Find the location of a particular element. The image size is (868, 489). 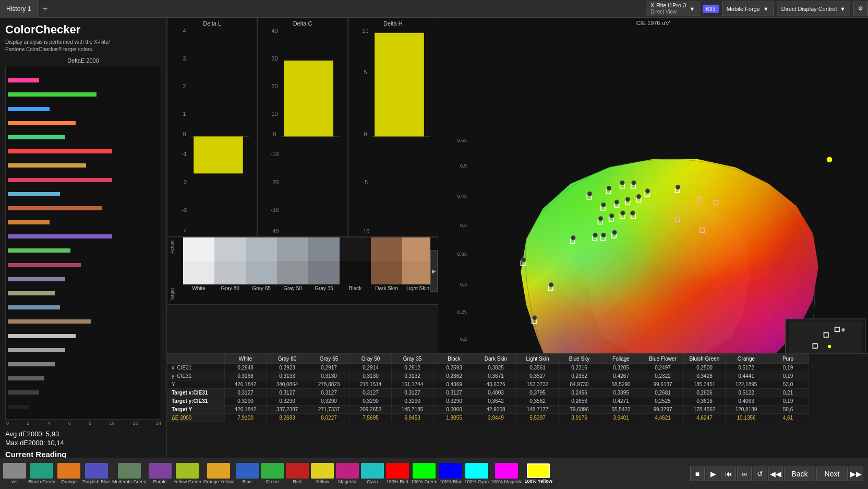

rewind-button: ⏮ is located at coordinates (729, 474).